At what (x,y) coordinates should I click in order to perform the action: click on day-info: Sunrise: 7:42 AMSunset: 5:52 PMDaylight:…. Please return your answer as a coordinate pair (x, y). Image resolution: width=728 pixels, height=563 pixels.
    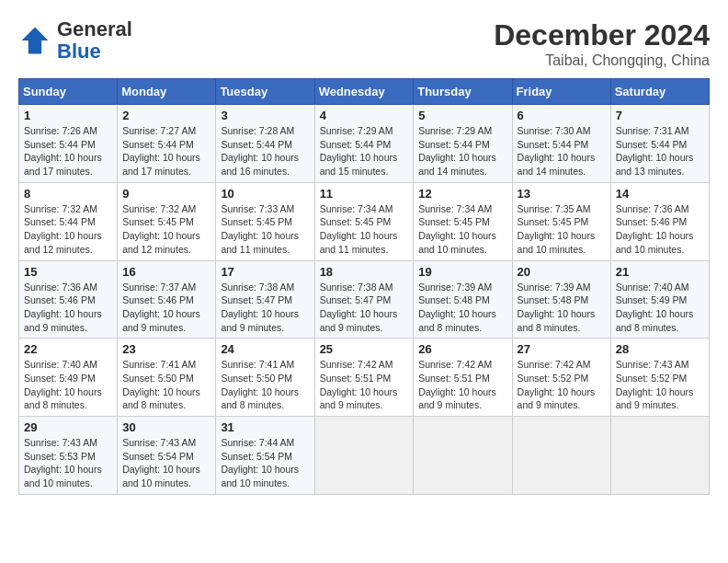
    Looking at the image, I should click on (562, 385).